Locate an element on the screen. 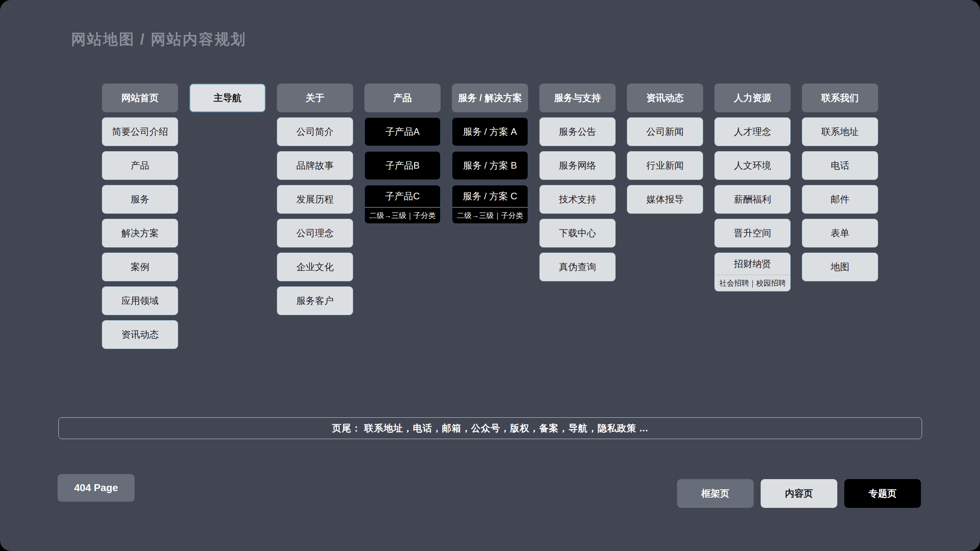 The width and height of the screenshot is (980, 551). sitemap-node: 公司简介 is located at coordinates (315, 132).